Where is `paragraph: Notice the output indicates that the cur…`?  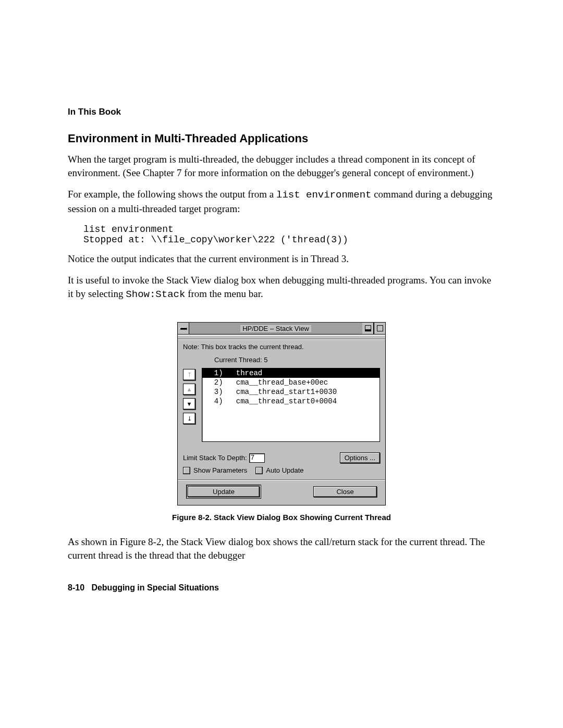 paragraph: Notice the output indicates that the cur… is located at coordinates (282, 259).